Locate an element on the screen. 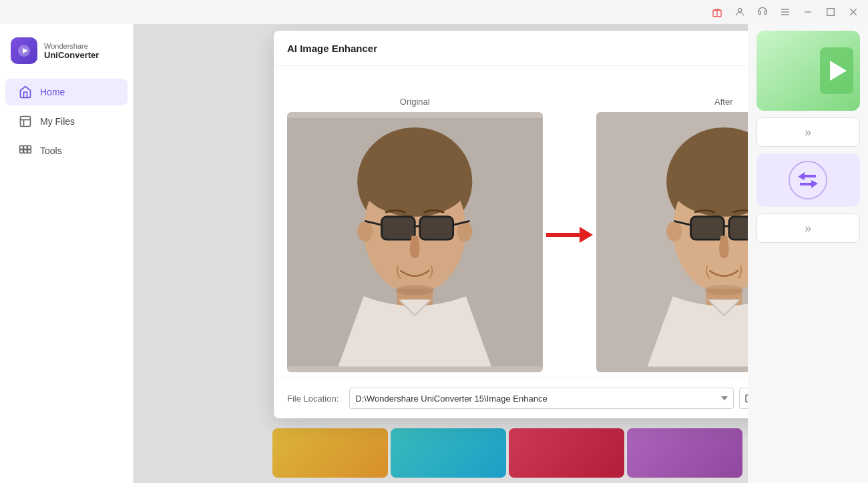  sidebar: Wondershare UniConverter Home My Files is located at coordinates (67, 254).